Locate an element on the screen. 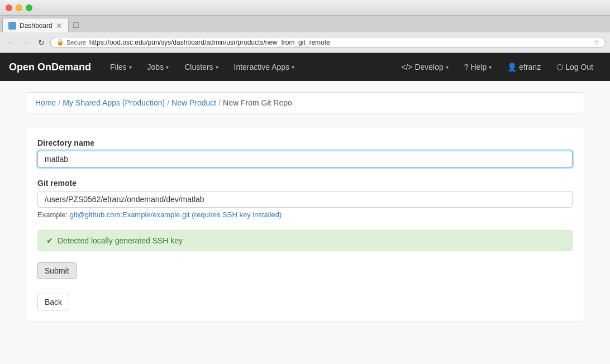 This screenshot has width=610, height=364. form-actions: Submit Back is located at coordinates (305, 286).